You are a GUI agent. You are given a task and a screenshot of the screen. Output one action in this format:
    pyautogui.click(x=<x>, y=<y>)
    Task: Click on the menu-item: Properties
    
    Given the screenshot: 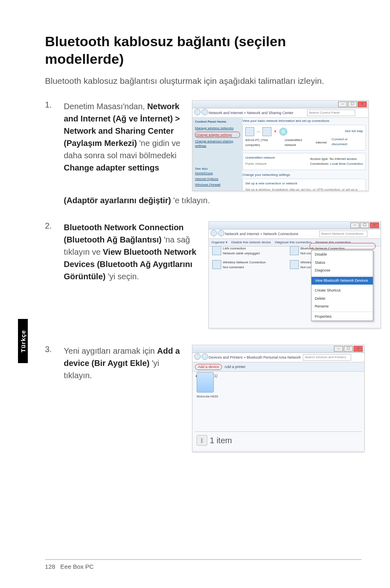 What is the action you would take?
    pyautogui.click(x=342, y=317)
    